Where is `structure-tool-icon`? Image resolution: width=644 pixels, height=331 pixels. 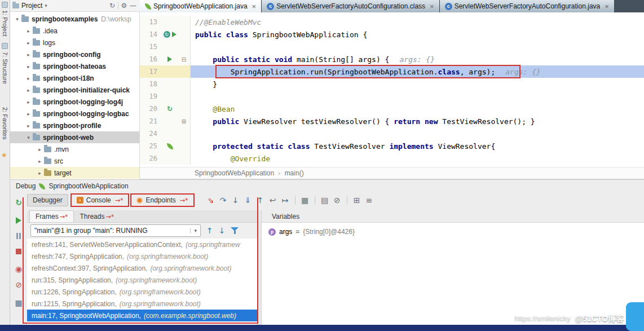
structure-tool-icon is located at coordinates (5, 46).